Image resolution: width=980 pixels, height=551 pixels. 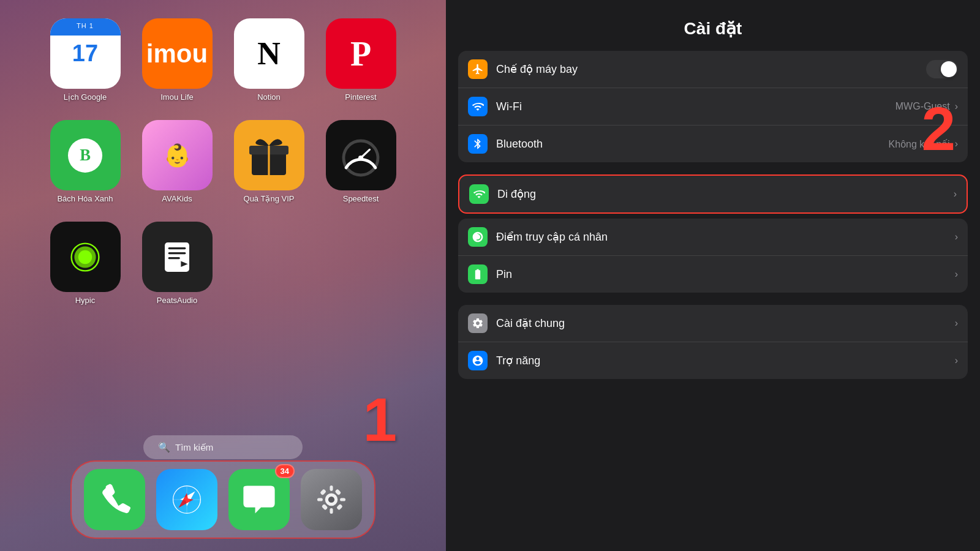 What do you see at coordinates (194, 448) in the screenshot?
I see `search-text: Tìm kiếm` at bounding box center [194, 448].